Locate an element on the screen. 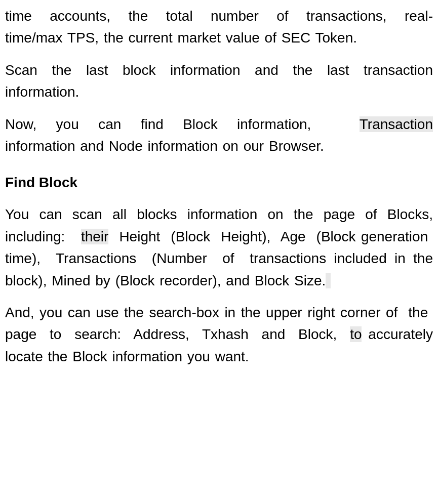 The height and width of the screenshot is (504, 438). paragraph-intro-2: Scan the last block information and the … is located at coordinates (219, 81).